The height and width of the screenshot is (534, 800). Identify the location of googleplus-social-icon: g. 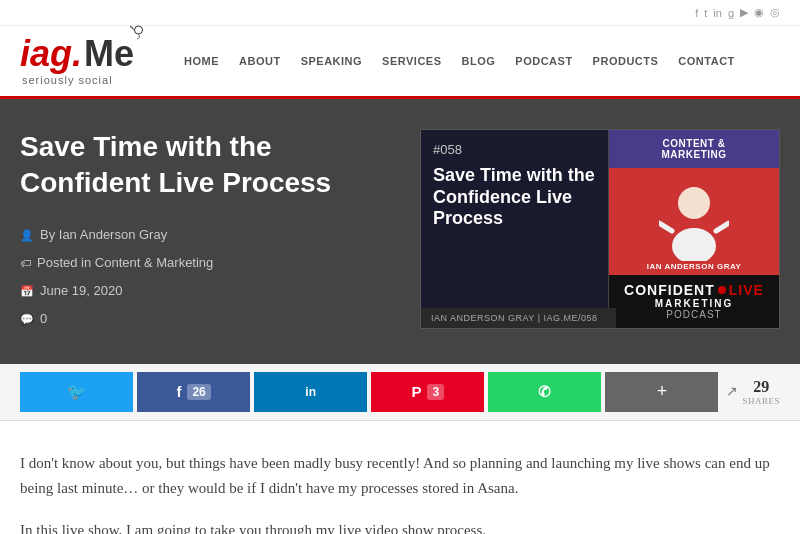
(731, 13).